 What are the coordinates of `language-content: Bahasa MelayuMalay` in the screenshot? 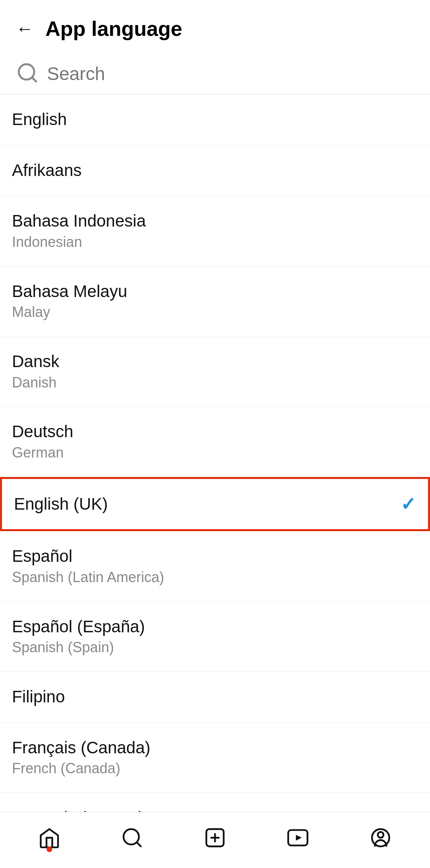 It's located at (70, 301).